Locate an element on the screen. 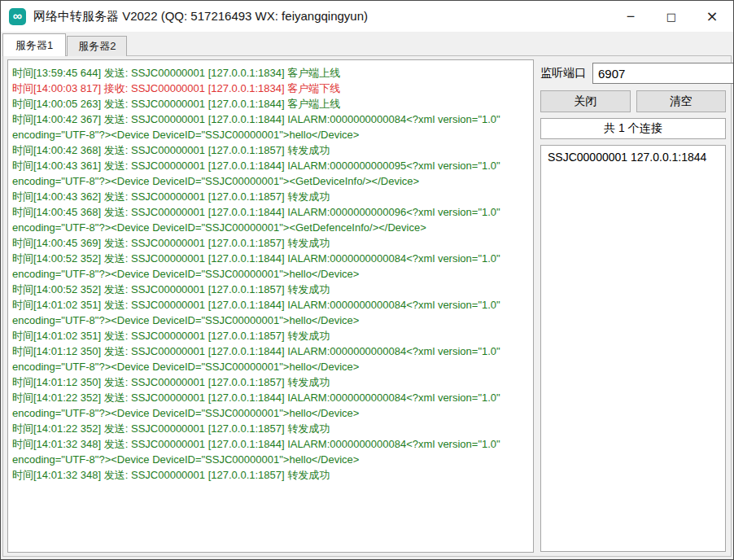  minimize-icon: ─ is located at coordinates (631, 16).